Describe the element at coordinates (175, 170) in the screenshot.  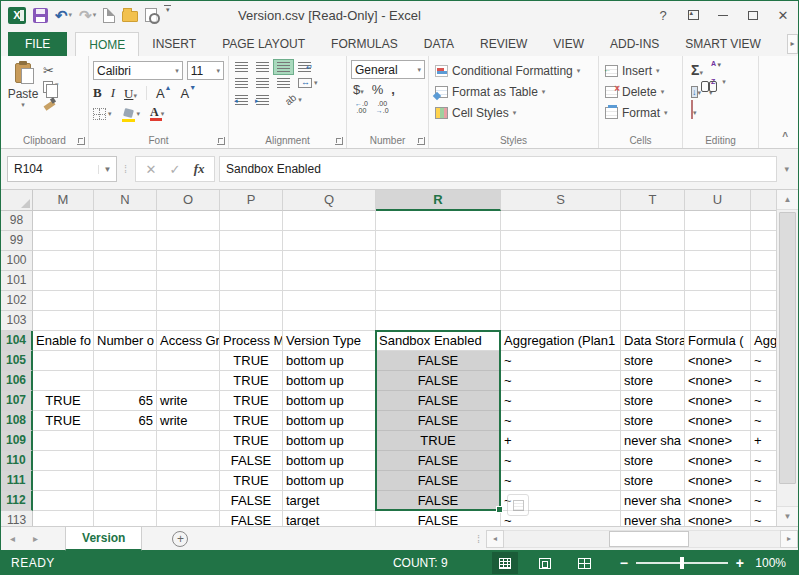
I see `enter-icon: ✓` at that location.